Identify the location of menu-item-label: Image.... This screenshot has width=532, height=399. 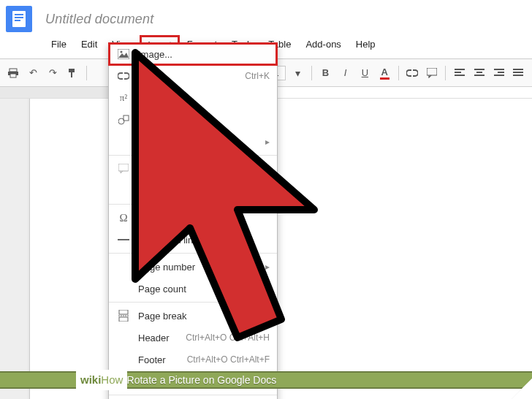
(204, 54).